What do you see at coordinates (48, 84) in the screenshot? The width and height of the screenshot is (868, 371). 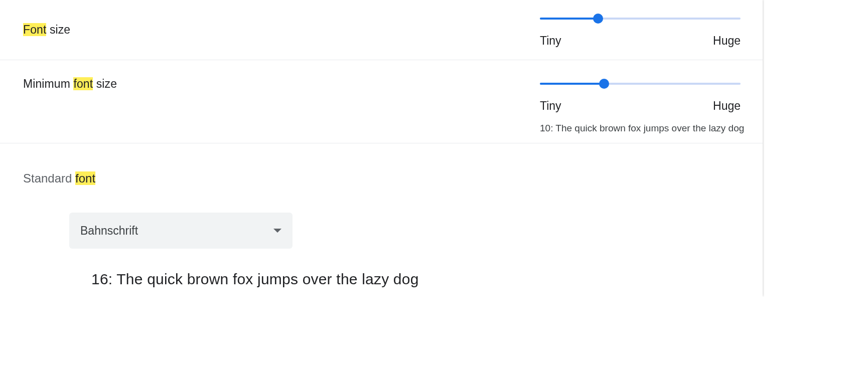 I see `min-font-label-pre: Minimum` at bounding box center [48, 84].